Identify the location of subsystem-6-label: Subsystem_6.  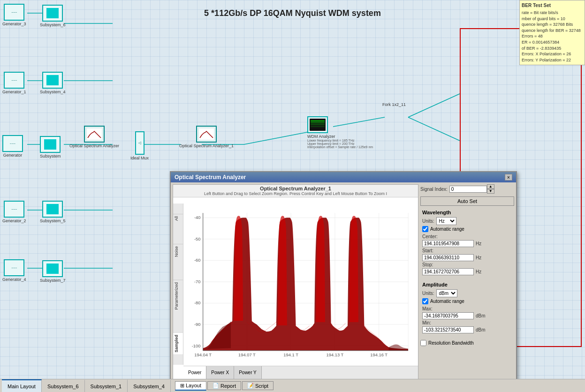
(53, 25).